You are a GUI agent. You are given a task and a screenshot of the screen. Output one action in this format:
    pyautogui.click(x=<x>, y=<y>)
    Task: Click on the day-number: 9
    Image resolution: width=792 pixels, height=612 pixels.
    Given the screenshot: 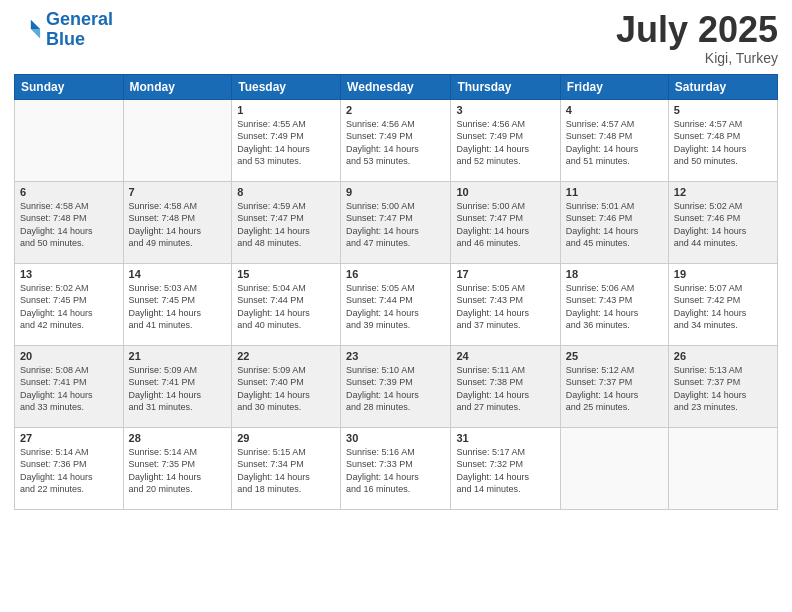 What is the action you would take?
    pyautogui.click(x=396, y=192)
    